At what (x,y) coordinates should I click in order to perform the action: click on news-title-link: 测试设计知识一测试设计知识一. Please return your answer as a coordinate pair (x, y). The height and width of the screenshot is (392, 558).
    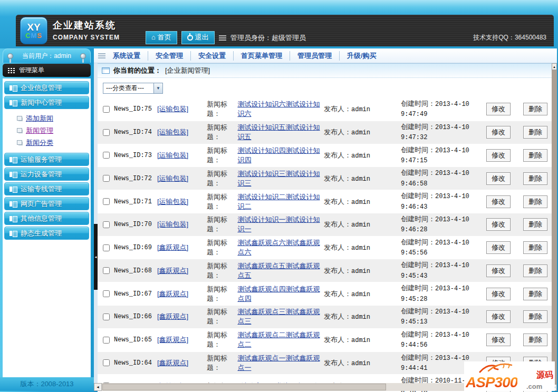
    Looking at the image, I should click on (281, 224).